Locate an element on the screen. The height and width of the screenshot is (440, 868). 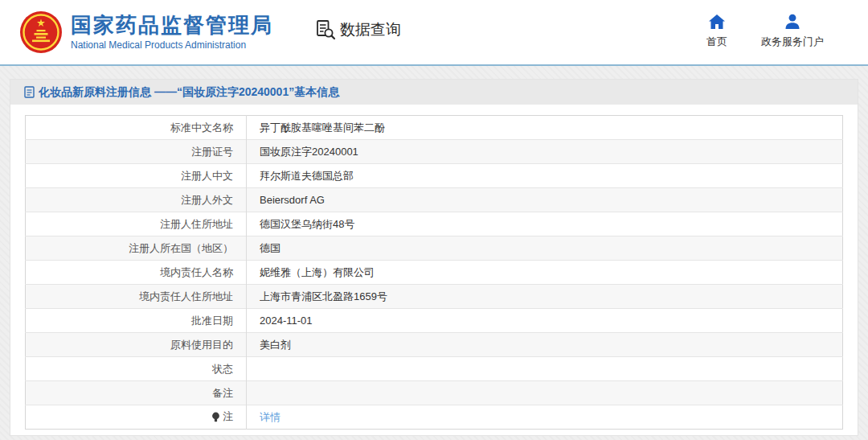
page-title: 化妆品新原料注册信息 ——“国妆原注字20240001”基本信息 is located at coordinates (189, 93).